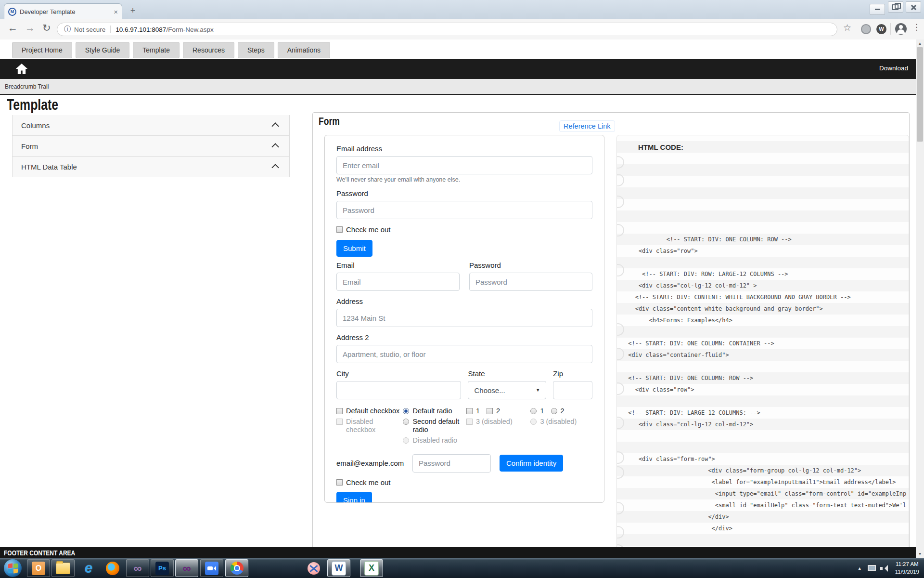 The image size is (924, 578). I want to click on default-radio, so click(406, 411).